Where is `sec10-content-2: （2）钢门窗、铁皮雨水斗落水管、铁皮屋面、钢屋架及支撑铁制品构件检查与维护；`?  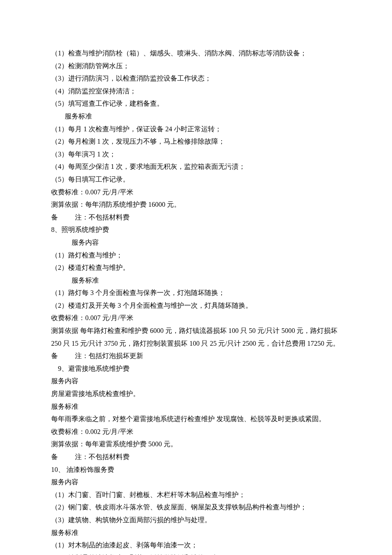
sec10-content-2: （2）钢门窗、铁皮雨水斗落水管、铁皮屋面、钢屋架及支撑铁制品构件检查与维护； is located at coordinates (196, 507).